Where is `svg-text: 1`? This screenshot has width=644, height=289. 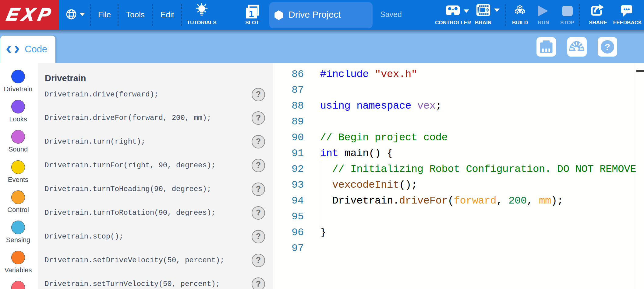
svg-text: 1 is located at coordinates (252, 13).